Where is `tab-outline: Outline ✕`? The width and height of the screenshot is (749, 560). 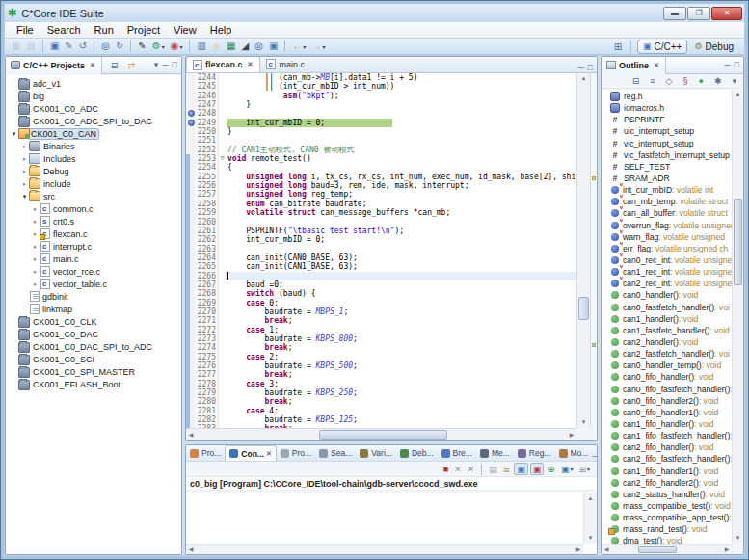 tab-outline: Outline ✕ is located at coordinates (634, 66).